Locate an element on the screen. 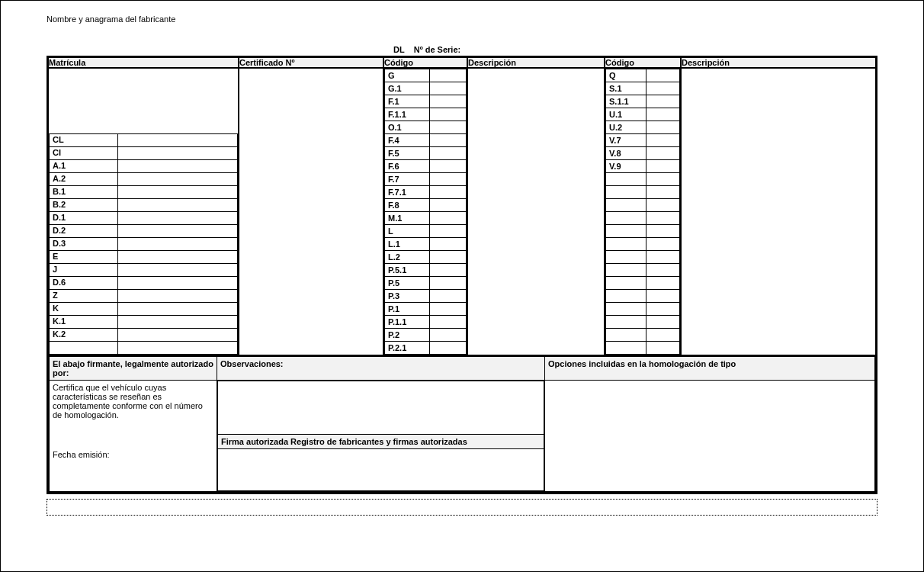 This screenshot has width=924, height=572. left-code-label: D.3 is located at coordinates (84, 244).